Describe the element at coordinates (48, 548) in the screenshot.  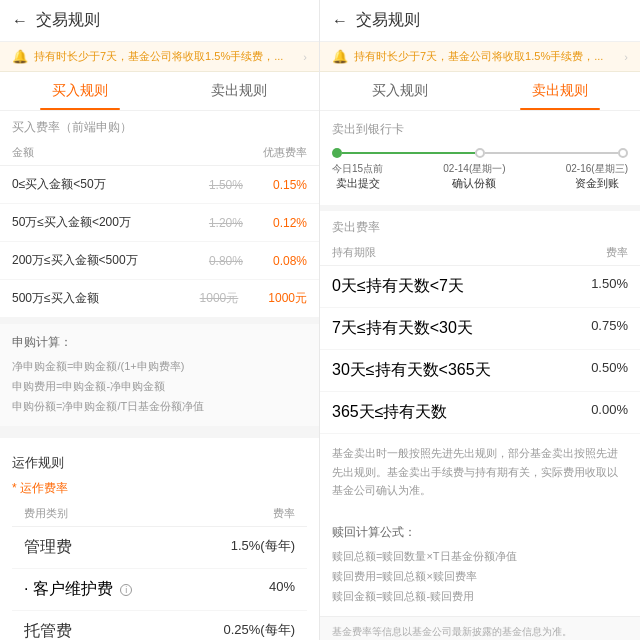
I see `ops-label-0: 管理费` at that location.